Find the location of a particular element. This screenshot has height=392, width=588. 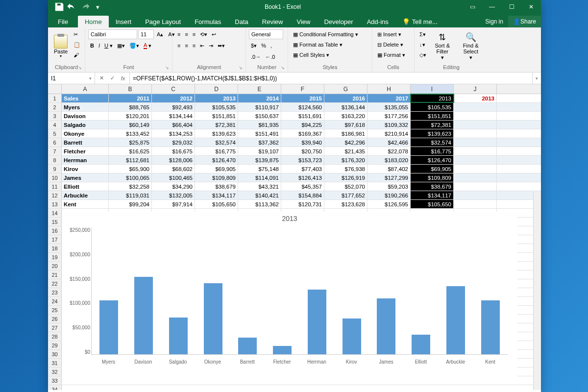

font-name-input is located at coordinates (113, 34).